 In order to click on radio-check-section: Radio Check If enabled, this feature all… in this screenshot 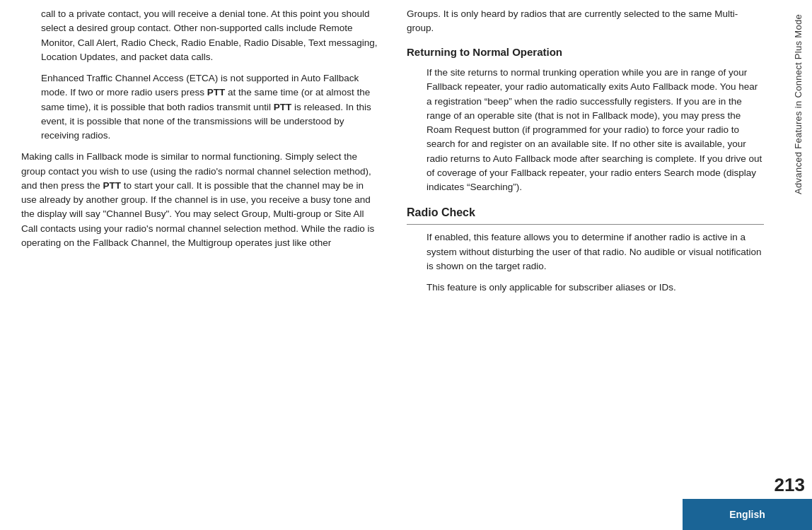, I will do `click(586, 249)`.